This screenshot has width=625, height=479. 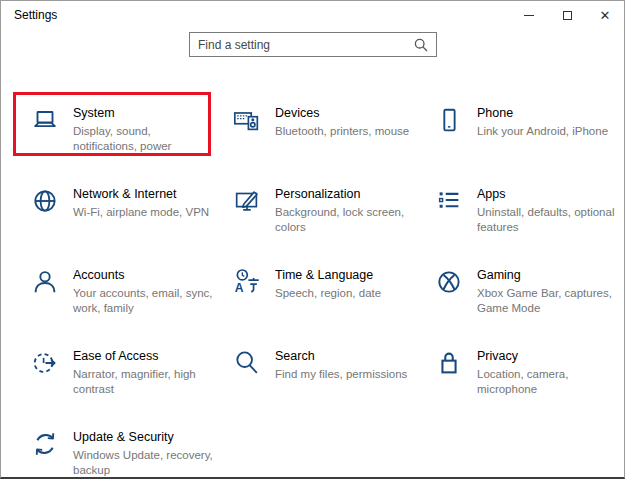 I want to click on tile-title: Accounts, so click(x=143, y=275).